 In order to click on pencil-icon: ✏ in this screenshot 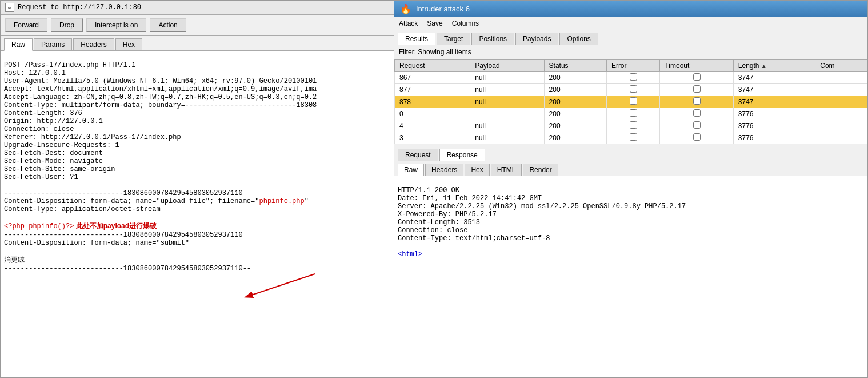, I will do `click(10, 7)`.